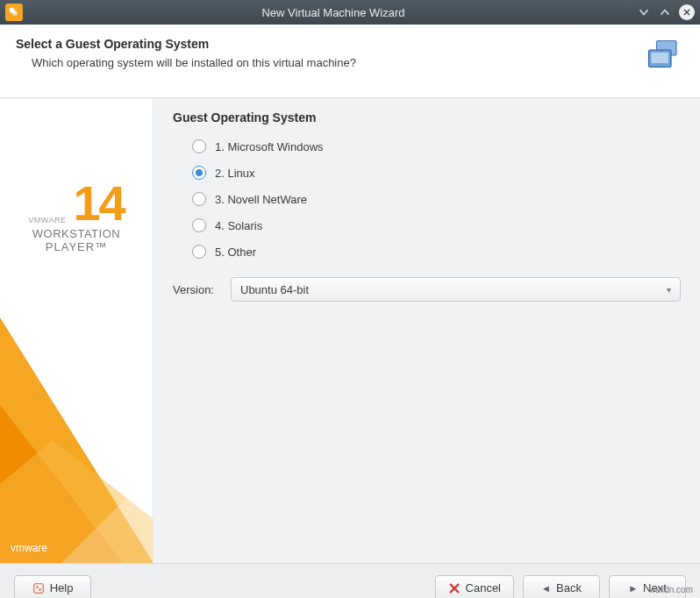 The height and width of the screenshot is (598, 700). Describe the element at coordinates (426, 117) in the screenshot. I see `group-title: Guest Operating System` at that location.